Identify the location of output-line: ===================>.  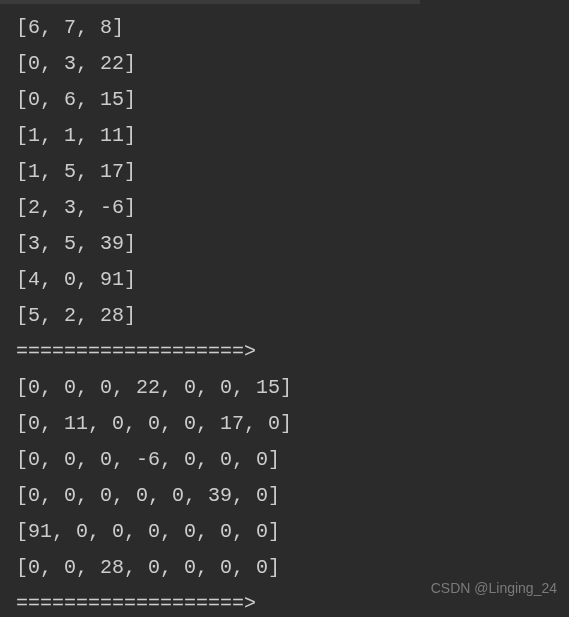
(284, 352).